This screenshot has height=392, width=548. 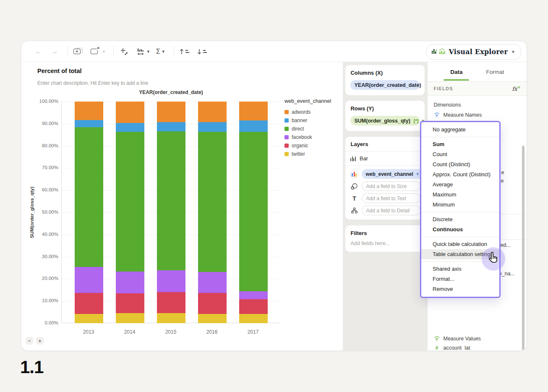 What do you see at coordinates (460, 175) in the screenshot?
I see `menu-item-approx-count-distinct: Approx. Count (Distinct)` at bounding box center [460, 175].